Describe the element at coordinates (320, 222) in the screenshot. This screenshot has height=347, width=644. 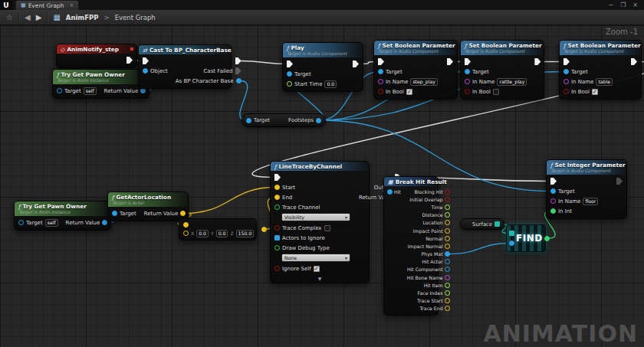
I see `node-linetracebychannel: ƒLineTraceByChannelStartEndTrace Channel…` at that location.